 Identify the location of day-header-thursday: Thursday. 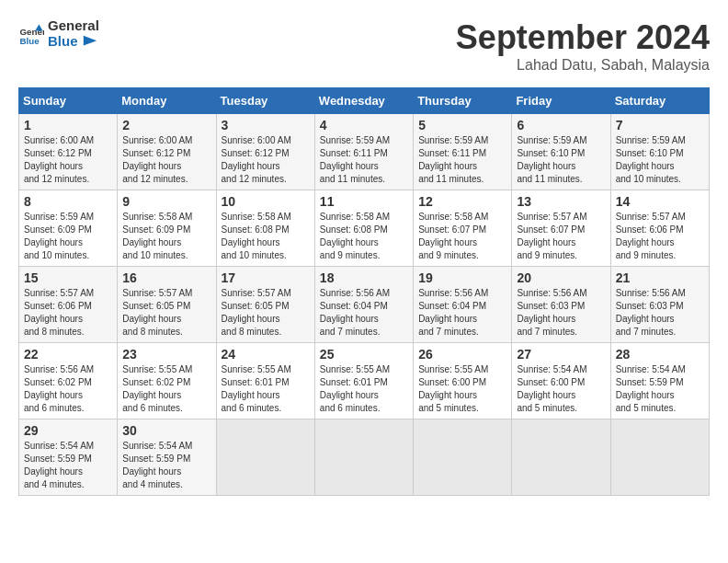
(463, 101).